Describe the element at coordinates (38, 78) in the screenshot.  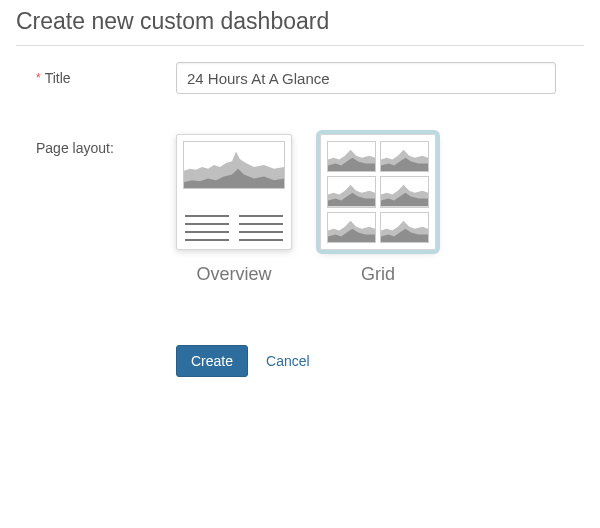
I see `required-marker-icon: *` at that location.